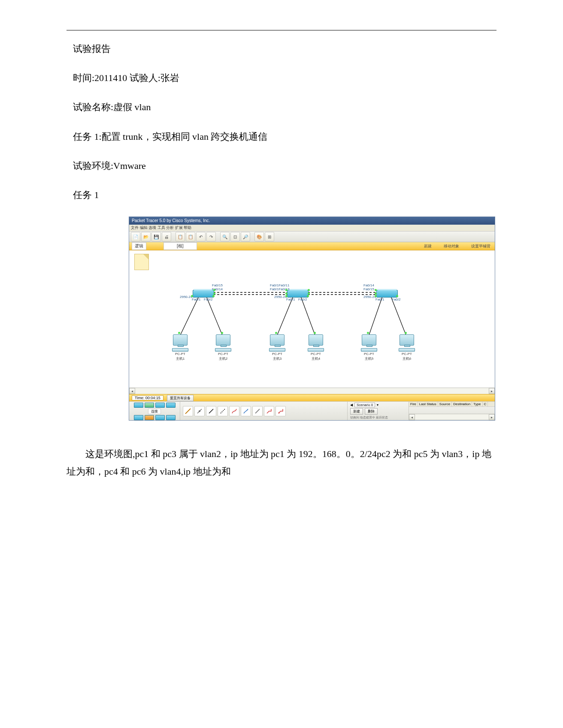  What do you see at coordinates (285, 136) in the screenshot?
I see `para-task: 任务 1:配置 trunk，实现相同 vlan 跨交换机通信` at bounding box center [285, 136].